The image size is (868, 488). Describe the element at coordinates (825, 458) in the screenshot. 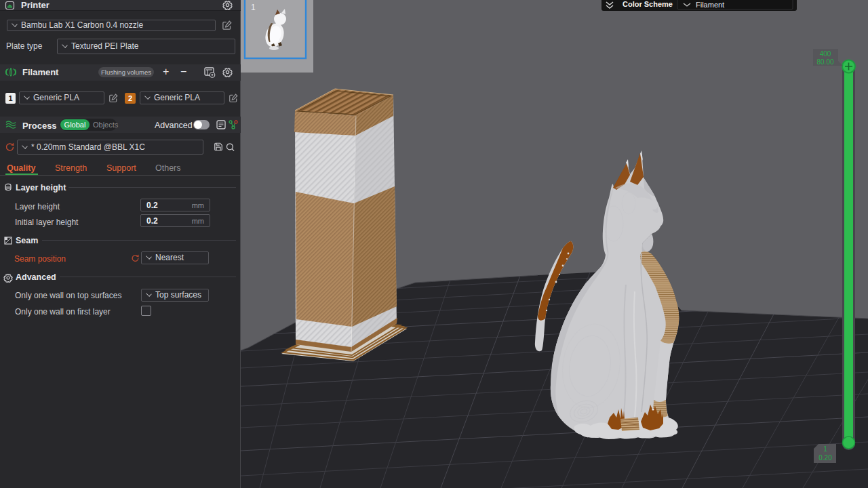

I see `svg-text: 0.20` at that location.